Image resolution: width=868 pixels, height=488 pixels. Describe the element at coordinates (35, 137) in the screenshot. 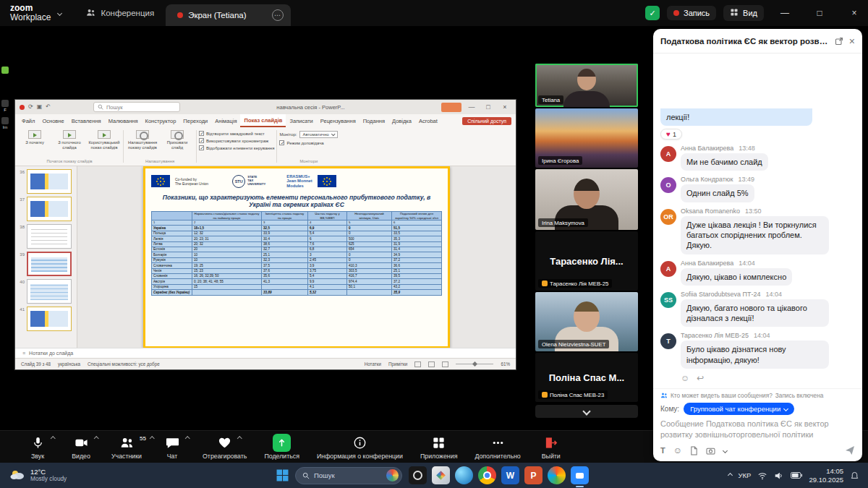

I see `start-slideshow-button-1: З початку` at that location.